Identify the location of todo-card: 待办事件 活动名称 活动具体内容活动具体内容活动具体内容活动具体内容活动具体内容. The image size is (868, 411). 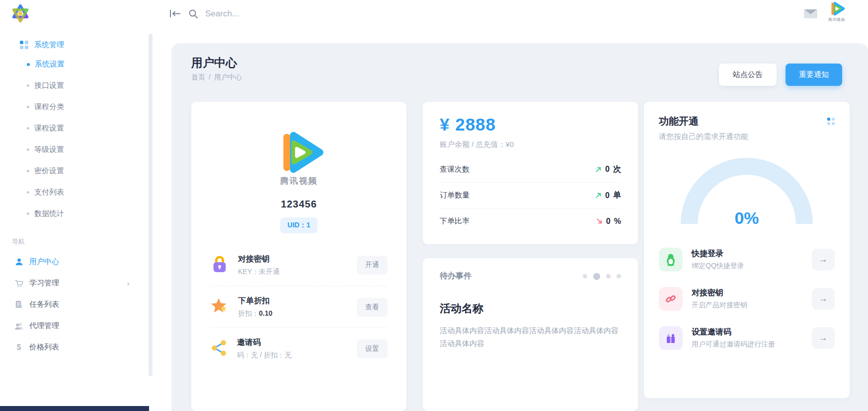
(531, 335).